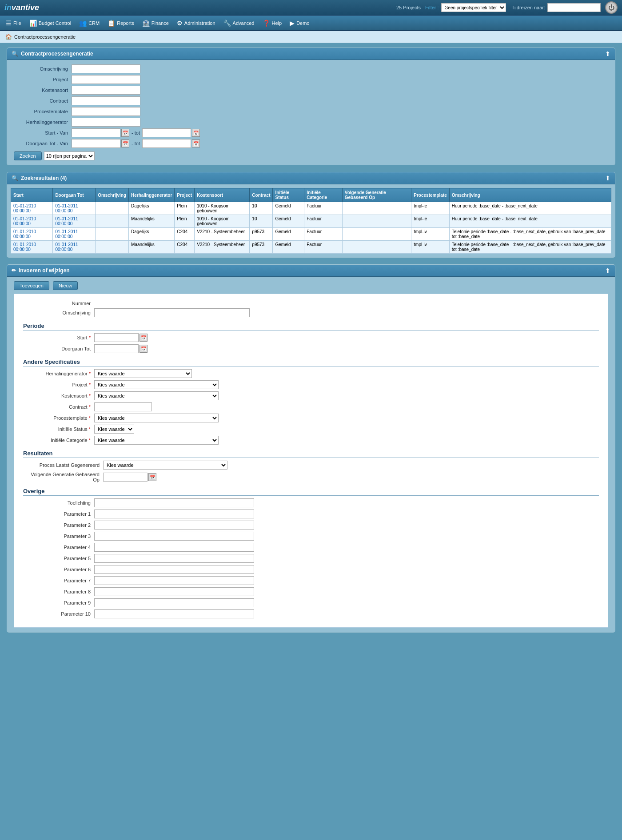  I want to click on sidebar-item-crm: 👥 CRM, so click(89, 23).